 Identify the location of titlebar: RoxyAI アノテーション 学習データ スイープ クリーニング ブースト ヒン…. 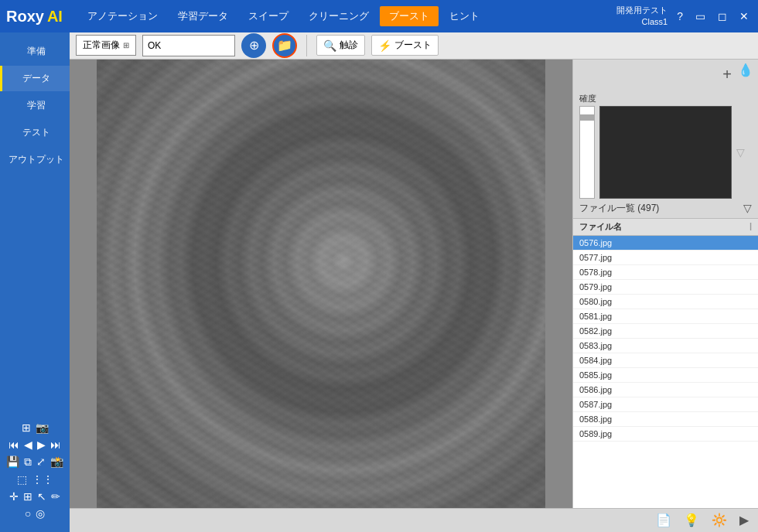
(379, 16).